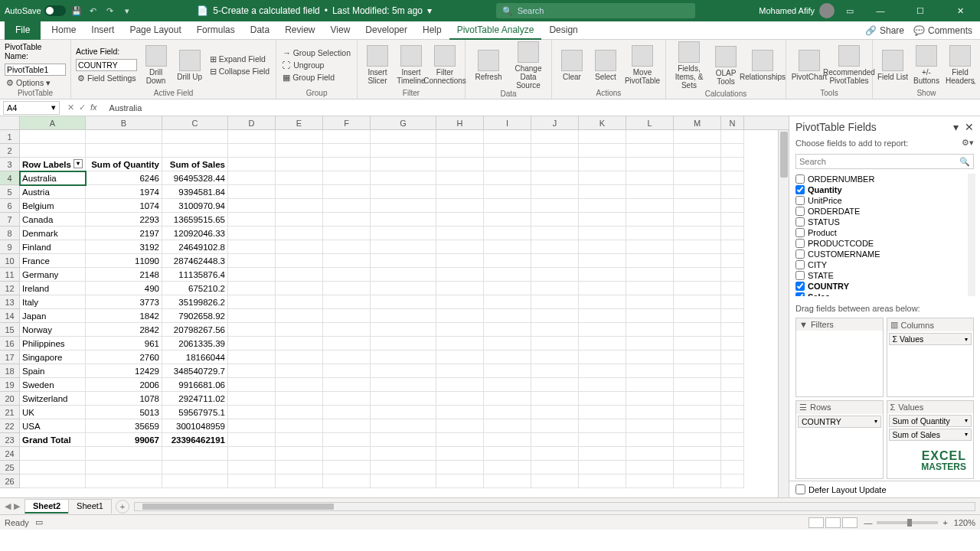 The width and height of the screenshot is (980, 551). Describe the element at coordinates (47, 507) in the screenshot. I see `sheet-tab-sheet2: Sheet2` at that location.